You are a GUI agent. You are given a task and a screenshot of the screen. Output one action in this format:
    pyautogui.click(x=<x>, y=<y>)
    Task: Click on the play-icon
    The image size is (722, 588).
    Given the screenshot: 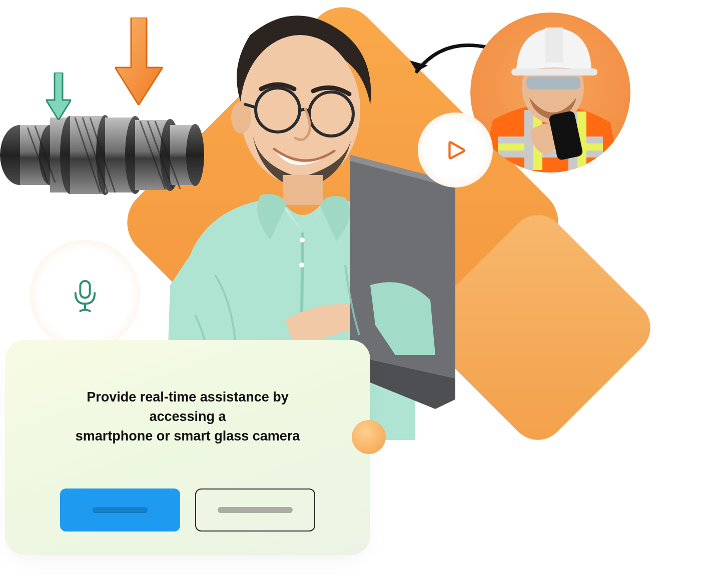 What is the action you would take?
    pyautogui.click(x=455, y=150)
    